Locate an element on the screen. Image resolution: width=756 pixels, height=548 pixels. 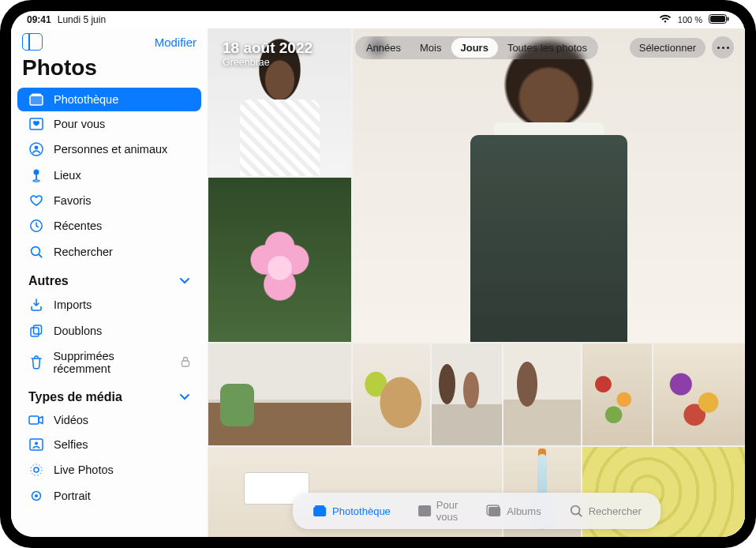
tab-search: Rechercher is located at coordinates (604, 511).